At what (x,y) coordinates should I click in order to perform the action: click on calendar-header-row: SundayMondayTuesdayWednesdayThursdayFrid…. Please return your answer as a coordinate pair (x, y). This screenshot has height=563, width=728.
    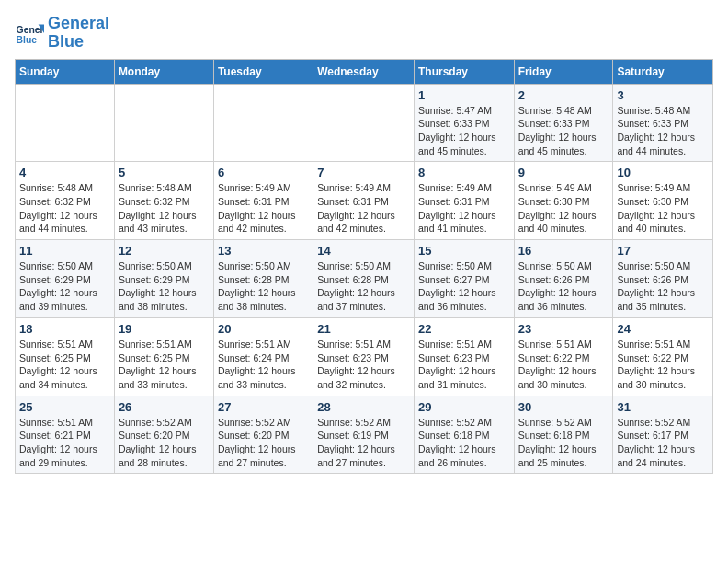
    Looking at the image, I should click on (364, 72).